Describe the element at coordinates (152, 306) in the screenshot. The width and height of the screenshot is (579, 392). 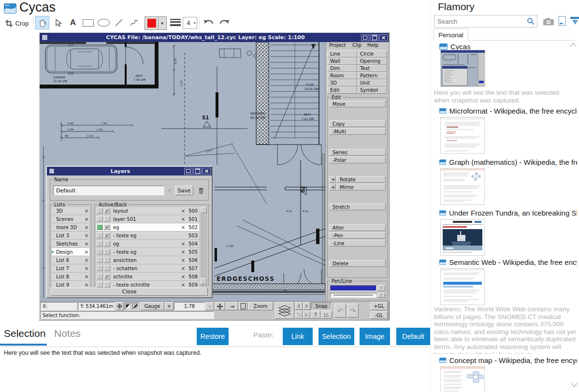
I see `gauge-button: Gauge` at that location.